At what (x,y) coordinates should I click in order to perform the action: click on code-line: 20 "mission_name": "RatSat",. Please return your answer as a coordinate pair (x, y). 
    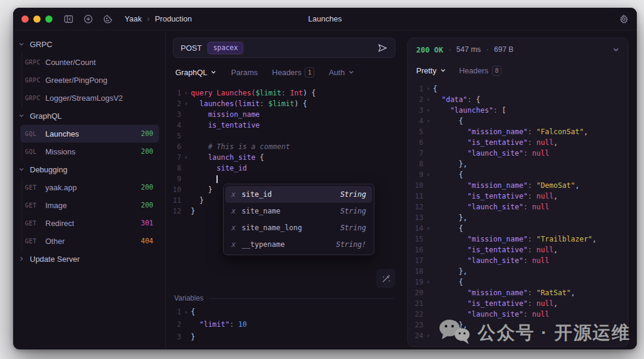
    Looking at the image, I should click on (518, 293).